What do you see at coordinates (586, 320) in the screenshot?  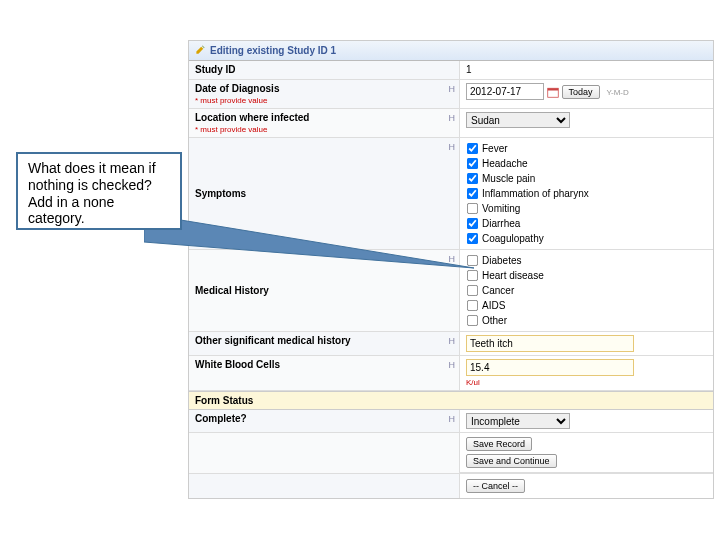 I see `medical-history-item: Other` at bounding box center [586, 320].